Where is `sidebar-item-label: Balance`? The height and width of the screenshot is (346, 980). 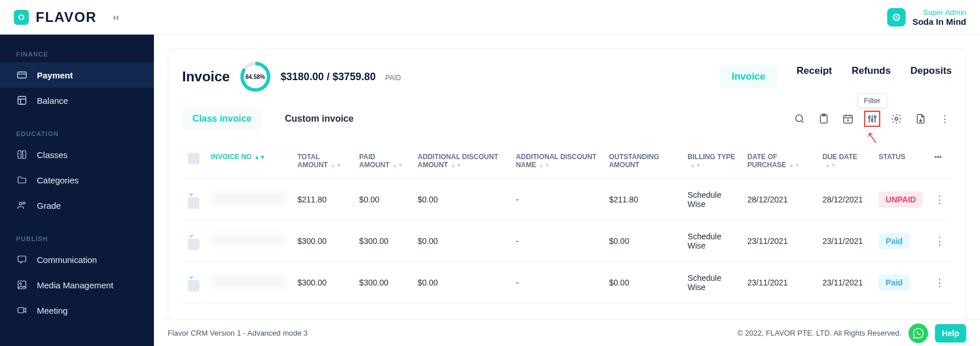 sidebar-item-label: Balance is located at coordinates (52, 100).